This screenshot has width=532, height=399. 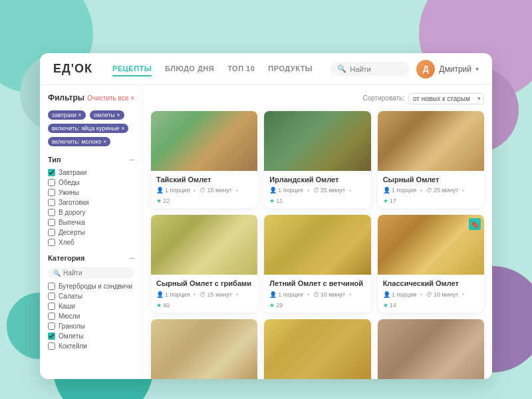 What do you see at coordinates (91, 346) in the screenshot?
I see `cat-koktejli: Коктейли` at bounding box center [91, 346].